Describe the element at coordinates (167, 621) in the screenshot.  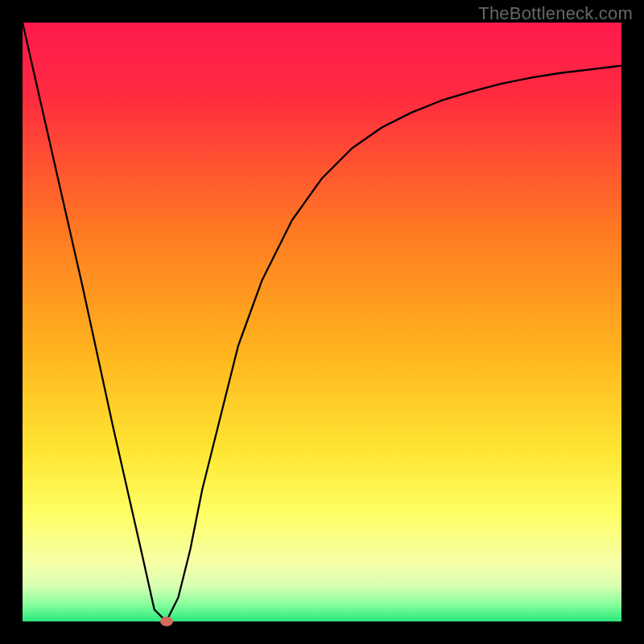
I see `optimal-point-marker` at that location.